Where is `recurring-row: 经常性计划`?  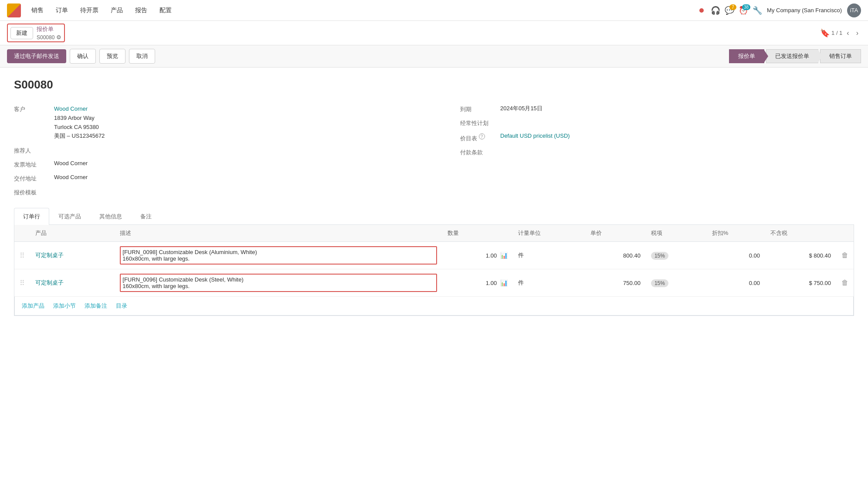
recurring-row: 经常性计划 is located at coordinates (657, 123).